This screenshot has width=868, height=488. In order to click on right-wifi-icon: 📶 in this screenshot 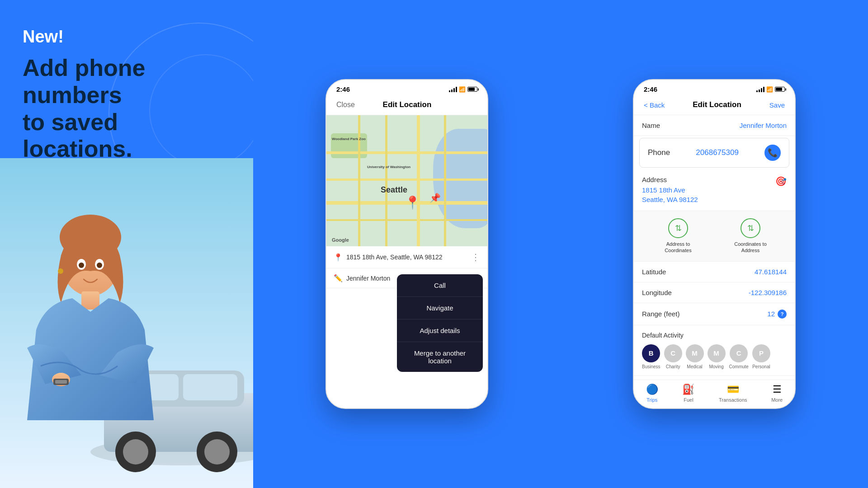, I will do `click(769, 89)`.